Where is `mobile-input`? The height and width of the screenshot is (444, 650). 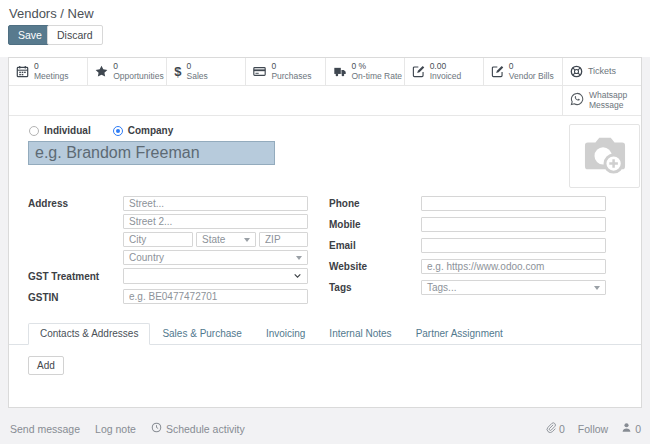 mobile-input is located at coordinates (514, 224).